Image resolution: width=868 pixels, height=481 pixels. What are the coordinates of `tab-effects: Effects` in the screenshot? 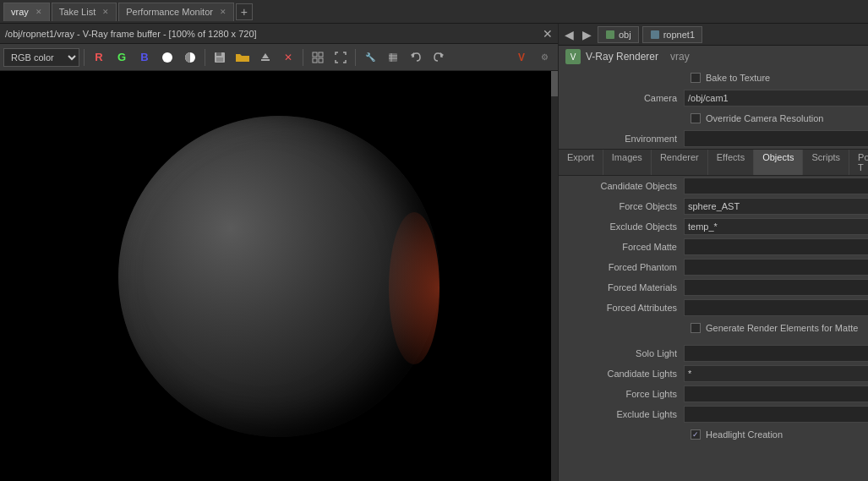 It's located at (731, 162).